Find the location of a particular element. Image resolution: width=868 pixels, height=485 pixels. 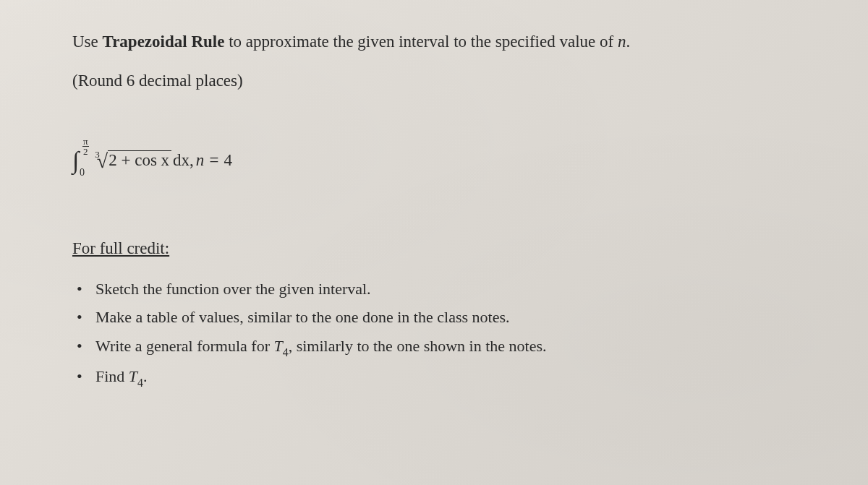

list-item: Sketch the function over the given inter… is located at coordinates (438, 289).